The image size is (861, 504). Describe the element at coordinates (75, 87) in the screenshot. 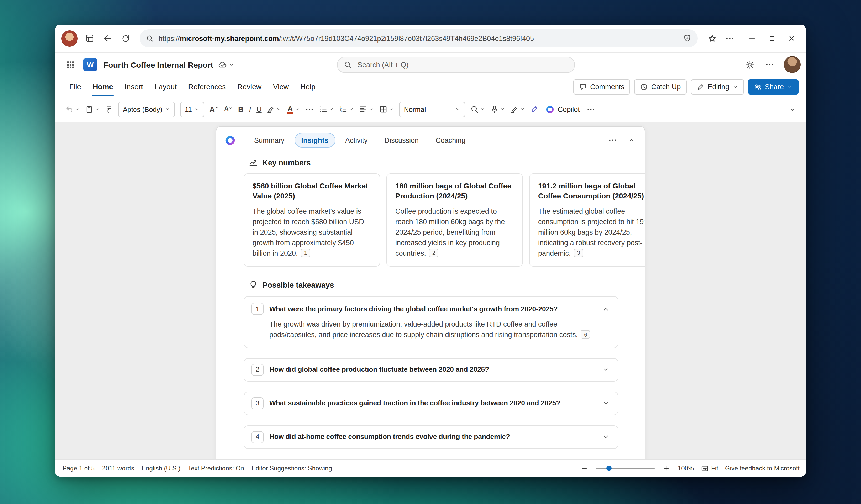

I see `menu-file: File` at that location.